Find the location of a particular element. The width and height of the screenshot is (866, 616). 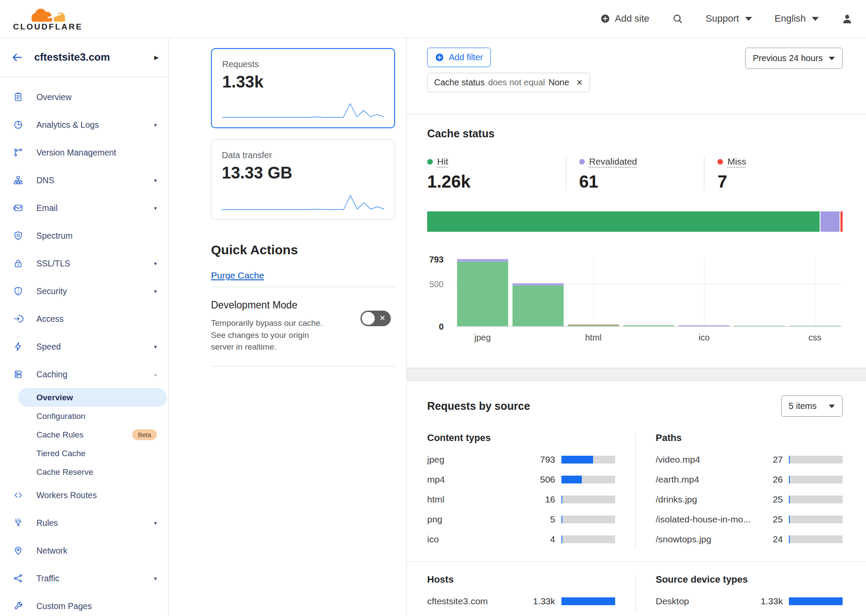

stat-hit: Hit 1.26k is located at coordinates (496, 174).